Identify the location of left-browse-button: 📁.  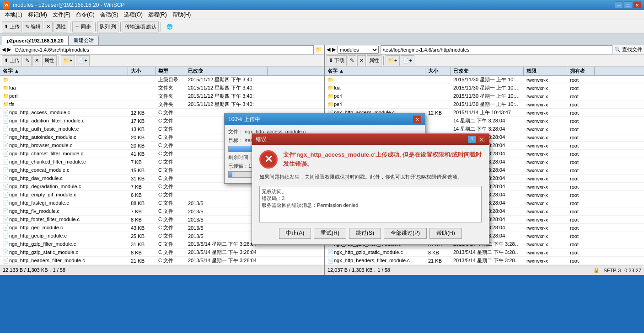
(319, 49).